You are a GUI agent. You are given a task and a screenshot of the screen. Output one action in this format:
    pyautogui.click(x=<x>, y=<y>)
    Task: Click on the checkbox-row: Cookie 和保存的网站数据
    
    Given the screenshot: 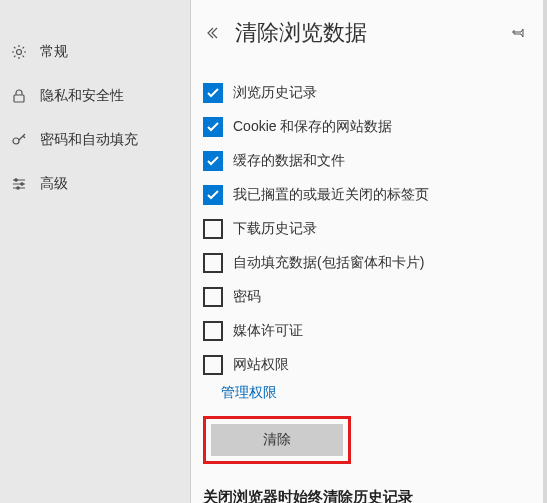 What is the action you would take?
    pyautogui.click(x=369, y=127)
    